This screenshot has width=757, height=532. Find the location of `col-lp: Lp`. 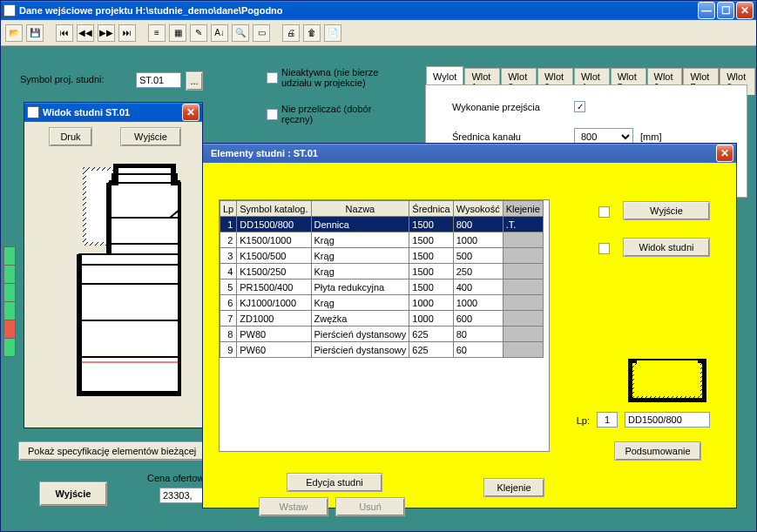

col-lp: Lp is located at coordinates (228, 209).